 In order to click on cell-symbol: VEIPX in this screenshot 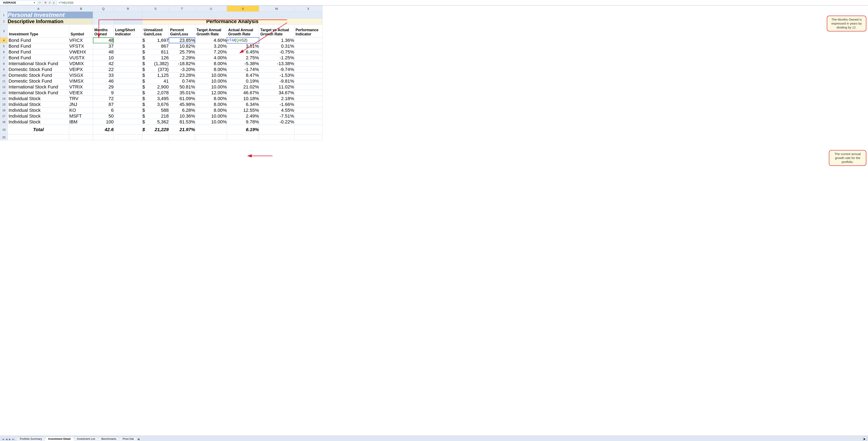, I will do `click(81, 69)`.